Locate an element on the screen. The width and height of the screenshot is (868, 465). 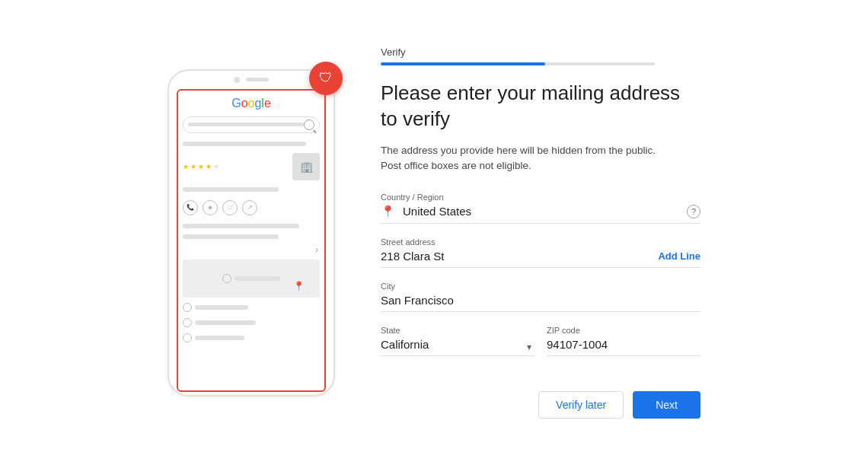
speaker-icon is located at coordinates (257, 79).